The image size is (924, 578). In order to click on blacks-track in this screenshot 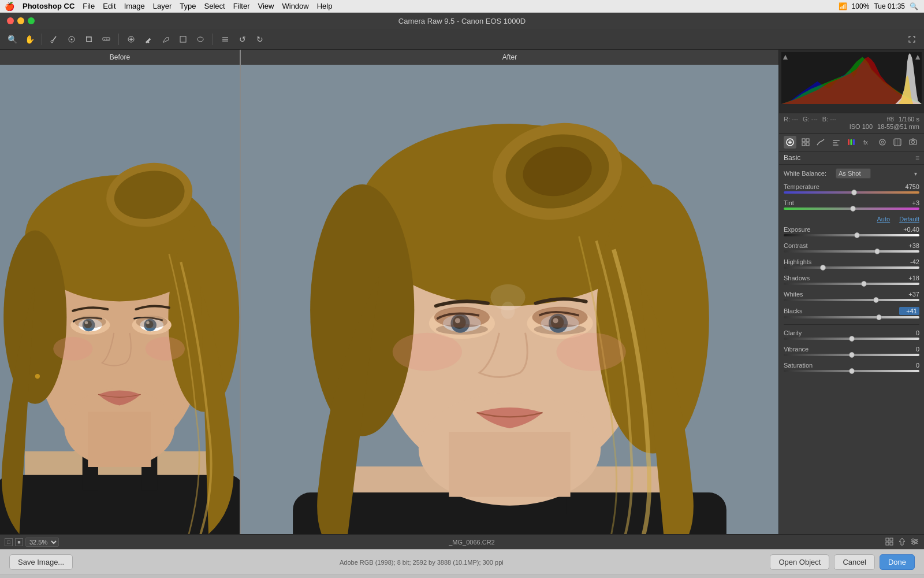, I will do `click(851, 317)`.